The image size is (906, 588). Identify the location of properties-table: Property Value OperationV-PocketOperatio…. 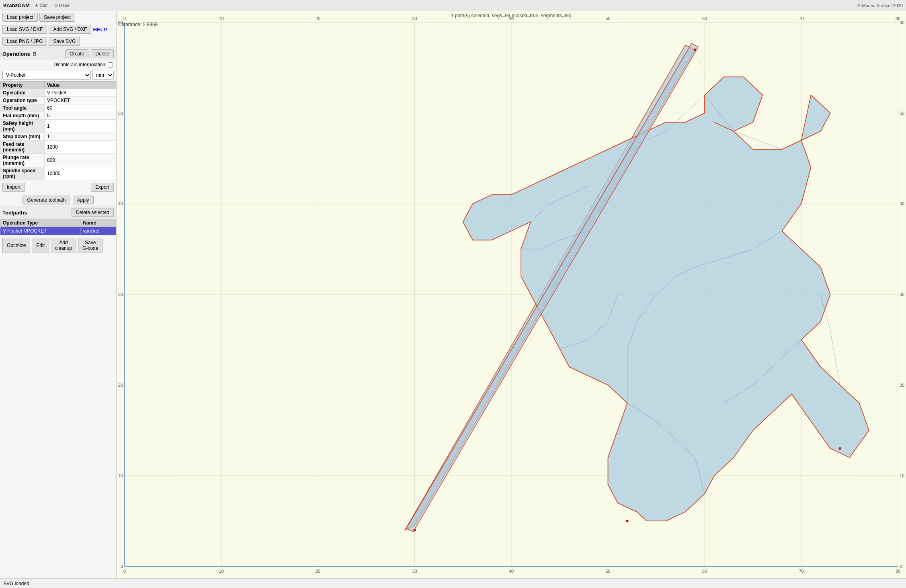
(58, 131).